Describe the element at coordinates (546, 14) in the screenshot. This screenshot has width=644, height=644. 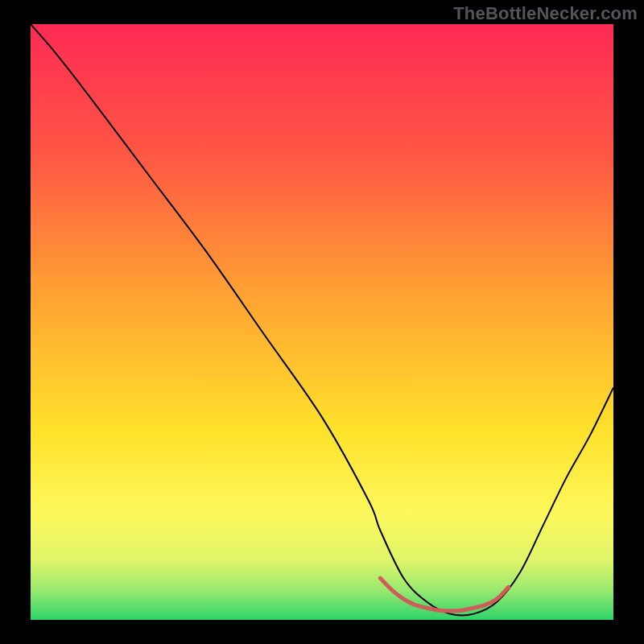
I see `watermark-text: TheBottleNecker.com` at that location.